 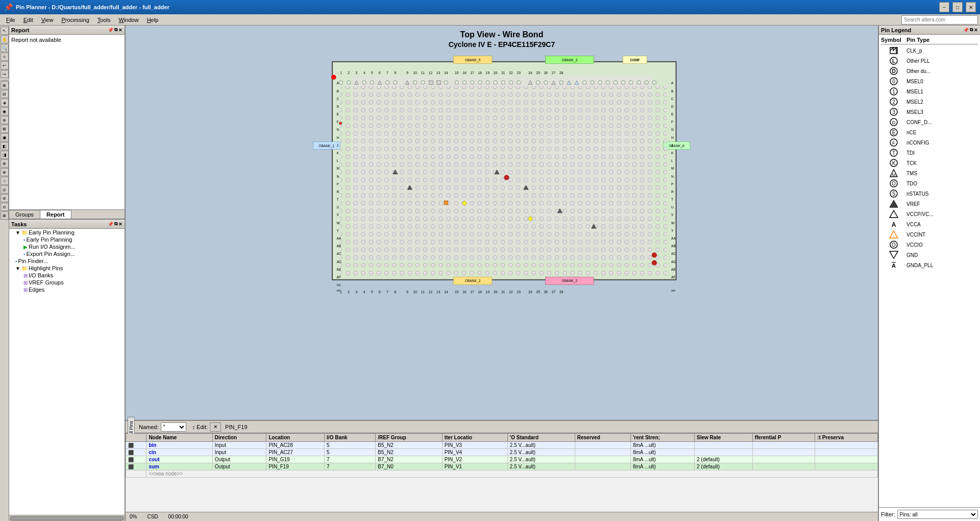 What do you see at coordinates (56, 215) in the screenshot?
I see `tab-report: Report` at bounding box center [56, 215].